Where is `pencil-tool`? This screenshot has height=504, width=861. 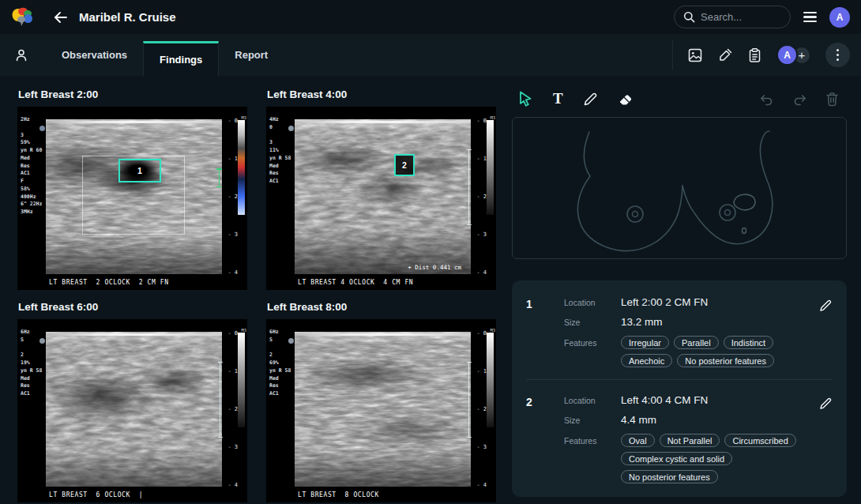 pencil-tool is located at coordinates (591, 100).